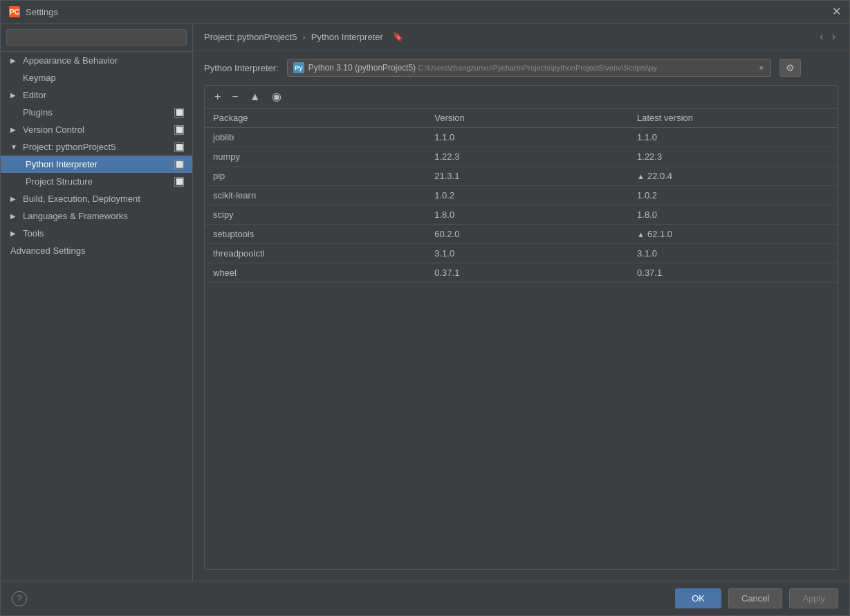 This screenshot has width=850, height=616. What do you see at coordinates (521, 234) in the screenshot?
I see `table-row: setuptools60.2.0▲ 62.1.0` at bounding box center [521, 234].